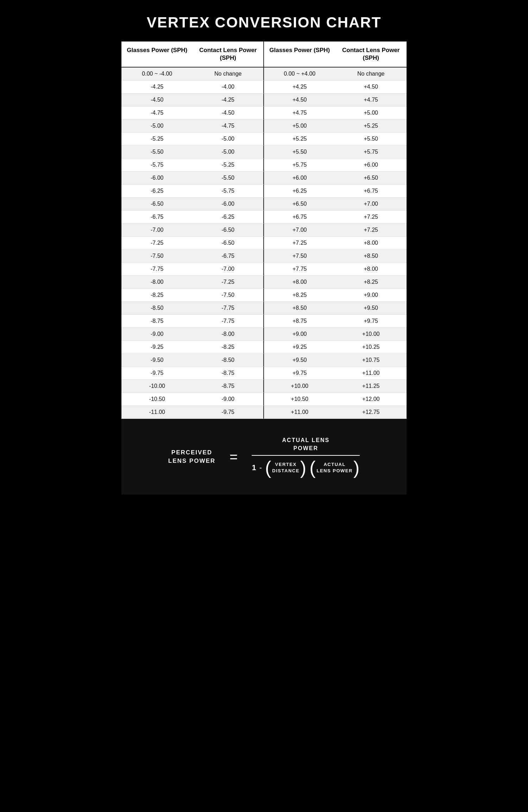 Image resolution: width=528 pixels, height=812 pixels. Describe the element at coordinates (300, 399) in the screenshot. I see `table-cell: +10.50` at that location.